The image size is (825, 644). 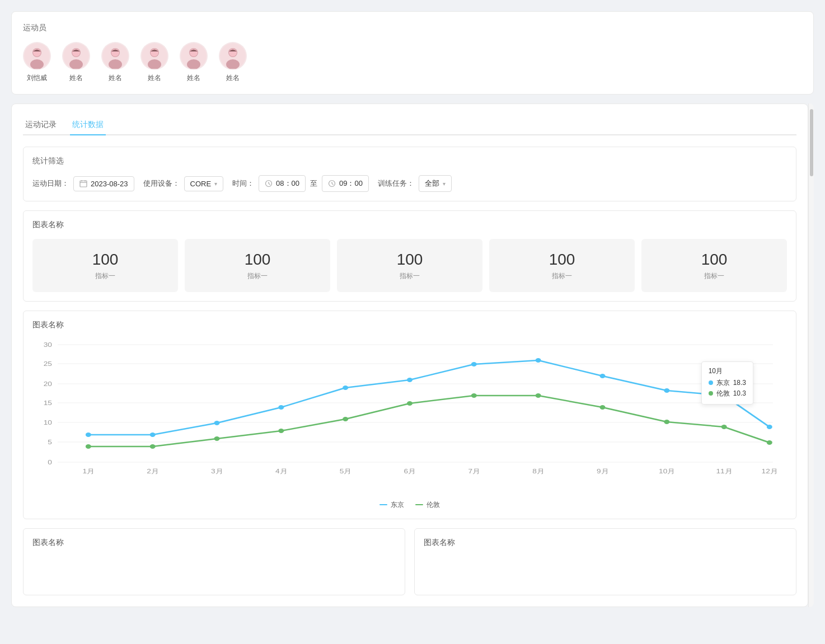 I want to click on athlete-name-1: 刘恺威, so click(x=37, y=78).